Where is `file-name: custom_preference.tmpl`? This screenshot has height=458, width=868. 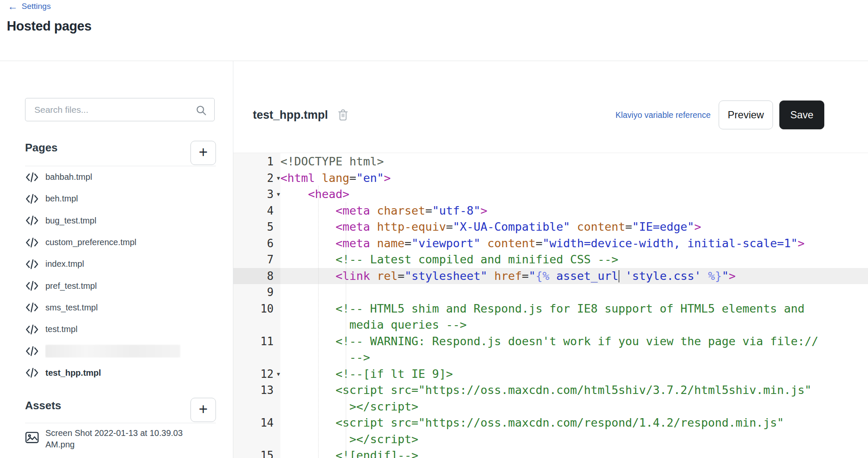
file-name: custom_preference.tmpl is located at coordinates (91, 243).